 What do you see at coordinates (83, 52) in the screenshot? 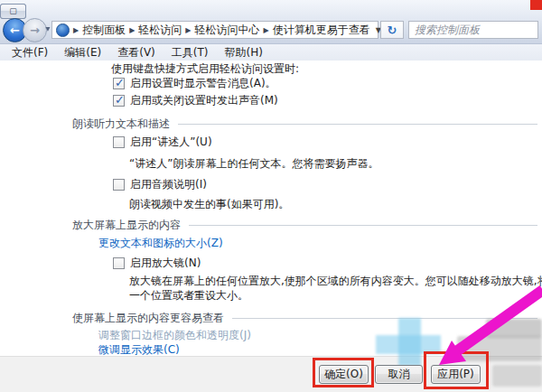
I see `menu-edit: 编辑(E)` at bounding box center [83, 52].